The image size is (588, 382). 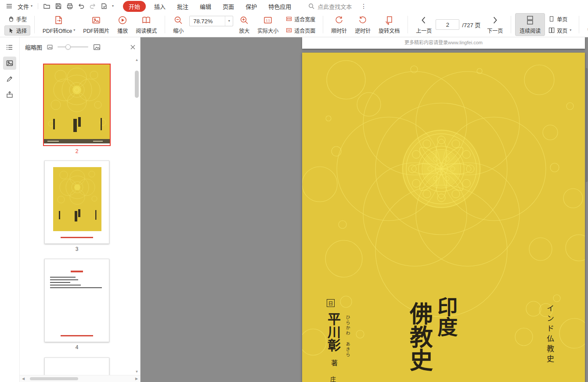 What do you see at coordinates (18, 31) in the screenshot?
I see `select-tool-button: 选择` at bounding box center [18, 31].